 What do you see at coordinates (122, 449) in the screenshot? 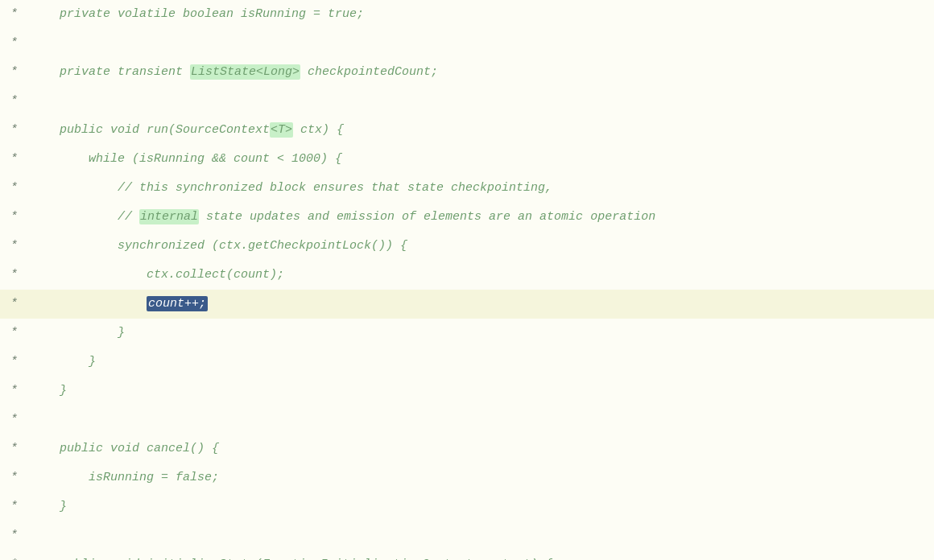
I see `line-content: public void cancel() {` at bounding box center [122, 449].